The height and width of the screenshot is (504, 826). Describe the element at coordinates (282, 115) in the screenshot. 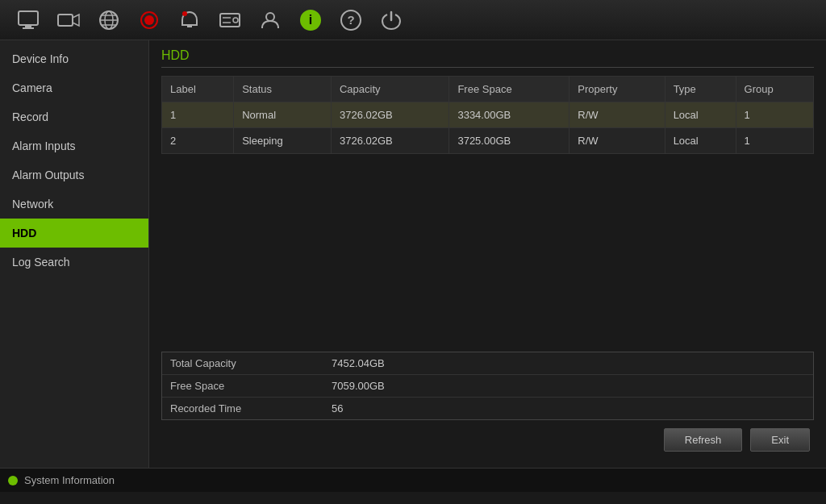

I see `table-cell: Normal` at that location.